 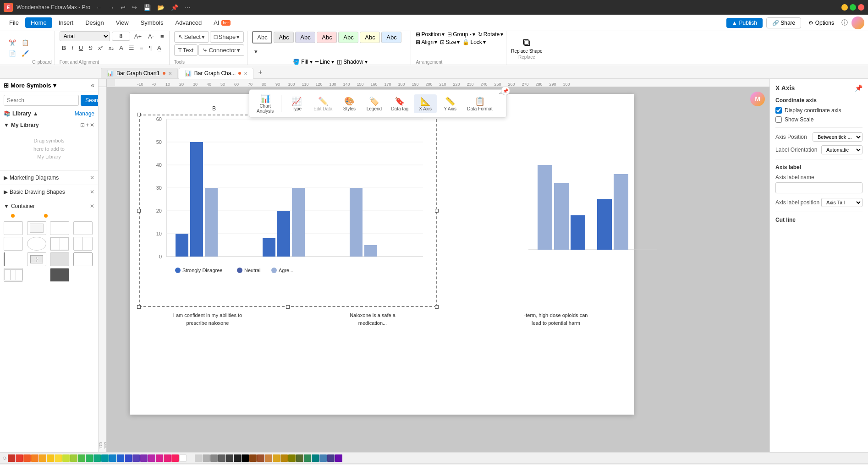 I want to click on publish-btn: ▲ Publish, so click(x=744, y=23).